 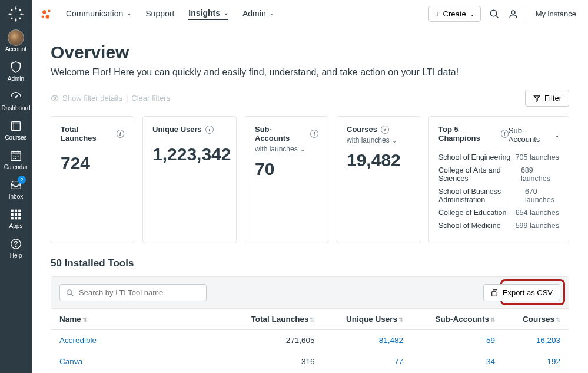 I want to click on sidebar-item-account: Account, so click(x=16, y=41).